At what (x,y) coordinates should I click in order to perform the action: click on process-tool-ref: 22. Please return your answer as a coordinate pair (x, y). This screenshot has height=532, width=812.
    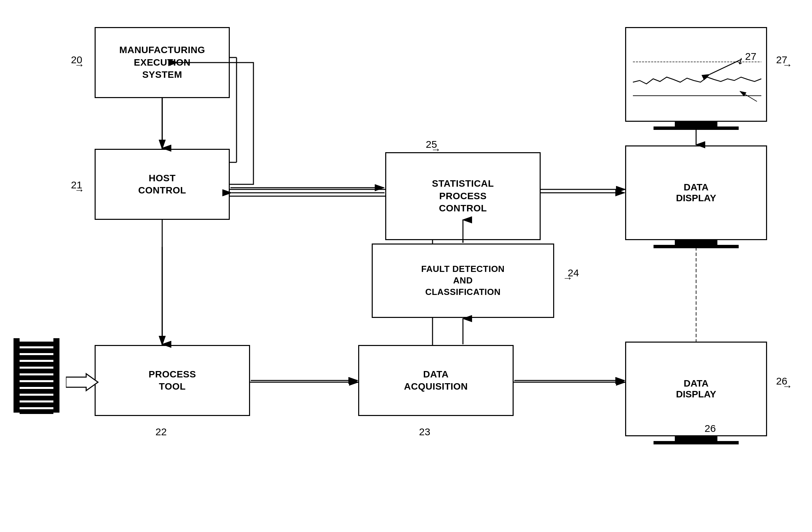
    Looking at the image, I should click on (161, 432).